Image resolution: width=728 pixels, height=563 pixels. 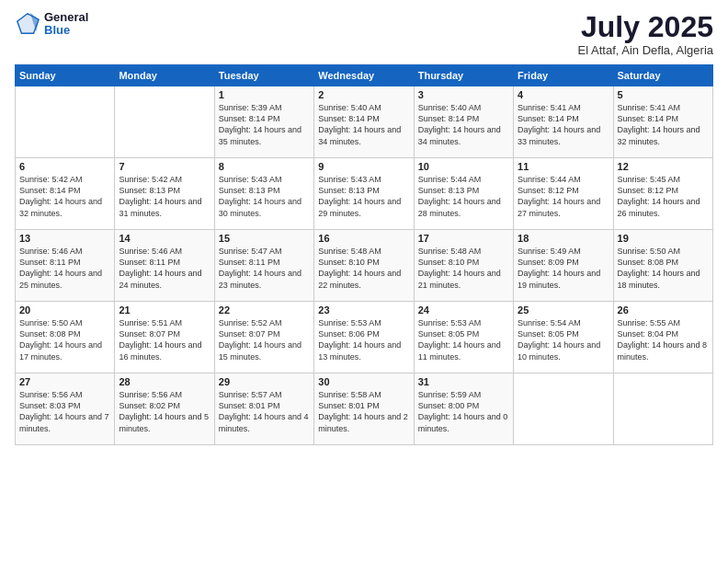 I want to click on calendar-cell: 6Sunrise: 5:42 AM Sunset: 8:14 PM Daylig…, so click(x=65, y=194).